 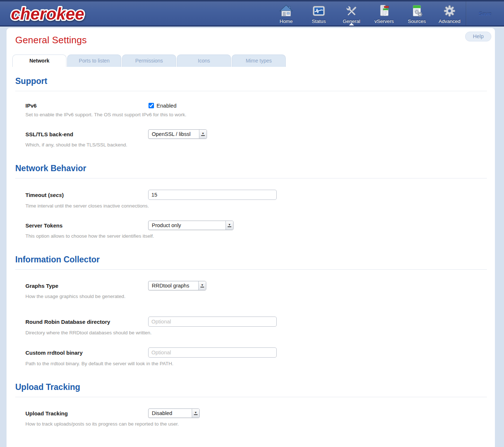 I want to click on rrdtool-binary-input, so click(x=212, y=353).